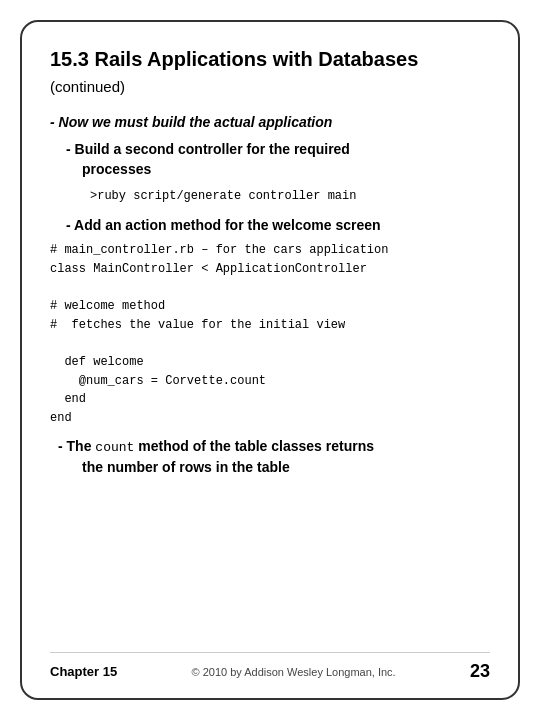  Describe the element at coordinates (278, 226) in the screenshot. I see `bullet-3: - Add an action method for the welcome s…` at that location.